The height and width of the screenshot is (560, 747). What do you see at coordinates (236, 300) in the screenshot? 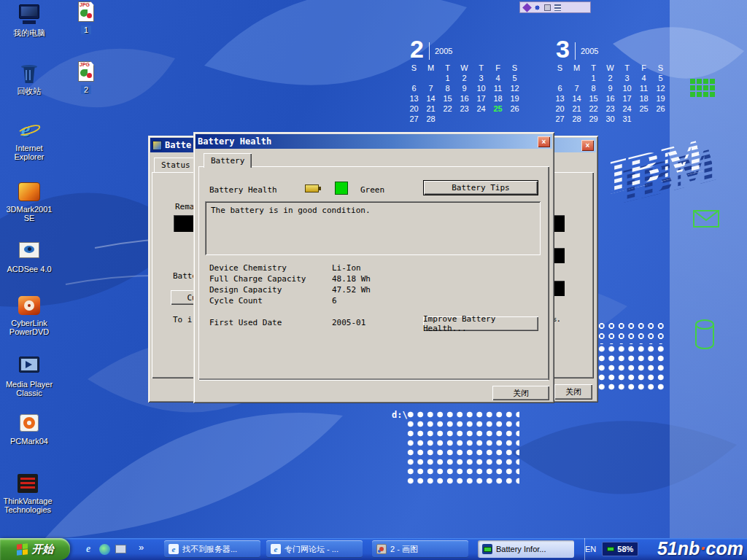
I see `field-label: Cycle Count` at bounding box center [236, 300].